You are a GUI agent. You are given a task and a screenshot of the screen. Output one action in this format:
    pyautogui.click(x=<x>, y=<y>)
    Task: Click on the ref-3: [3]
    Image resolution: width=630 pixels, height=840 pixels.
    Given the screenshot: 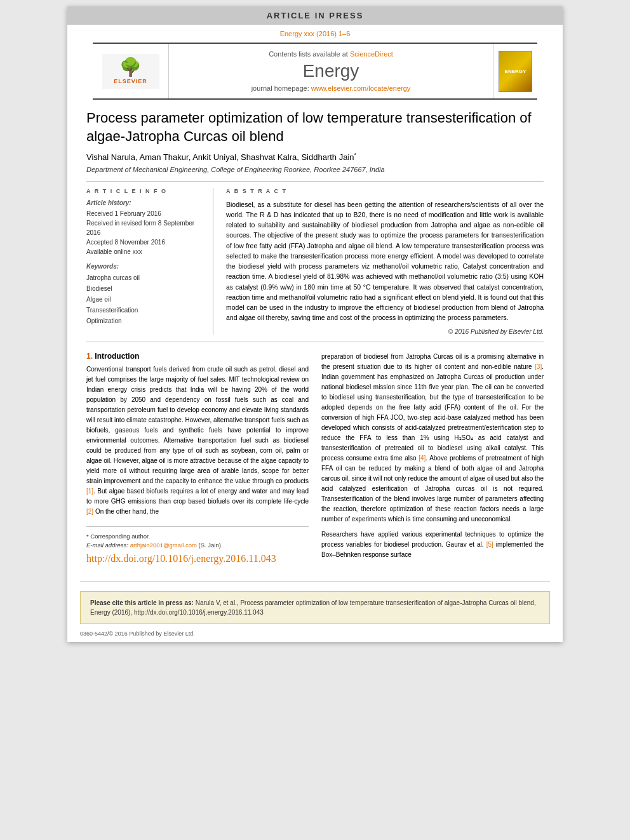 What is the action you would take?
    pyautogui.click(x=539, y=367)
    